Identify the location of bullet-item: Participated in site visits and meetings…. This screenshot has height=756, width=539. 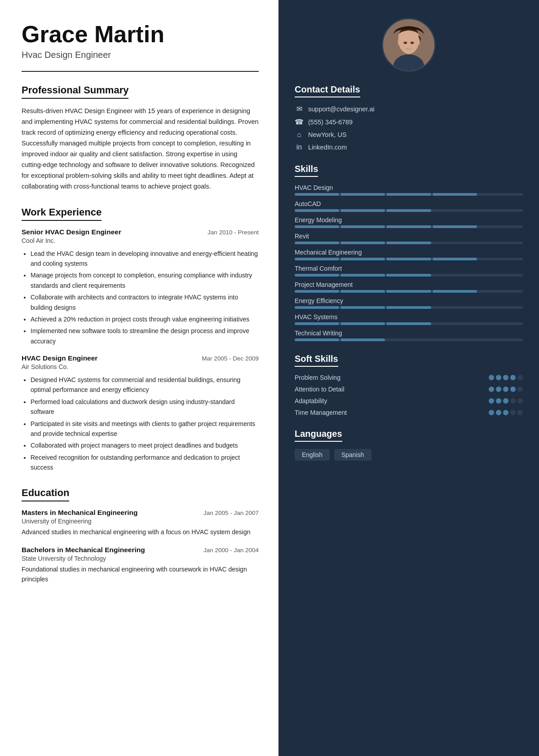
(145, 429).